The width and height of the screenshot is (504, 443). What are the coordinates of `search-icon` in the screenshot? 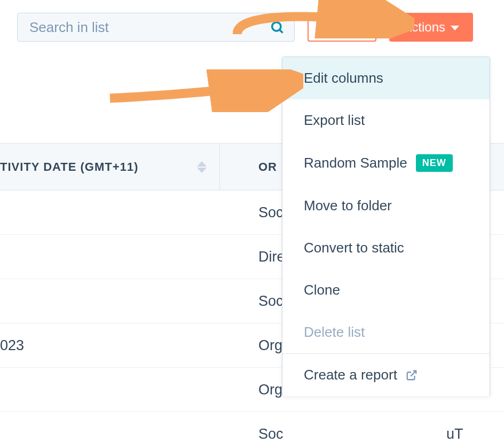 It's located at (277, 27).